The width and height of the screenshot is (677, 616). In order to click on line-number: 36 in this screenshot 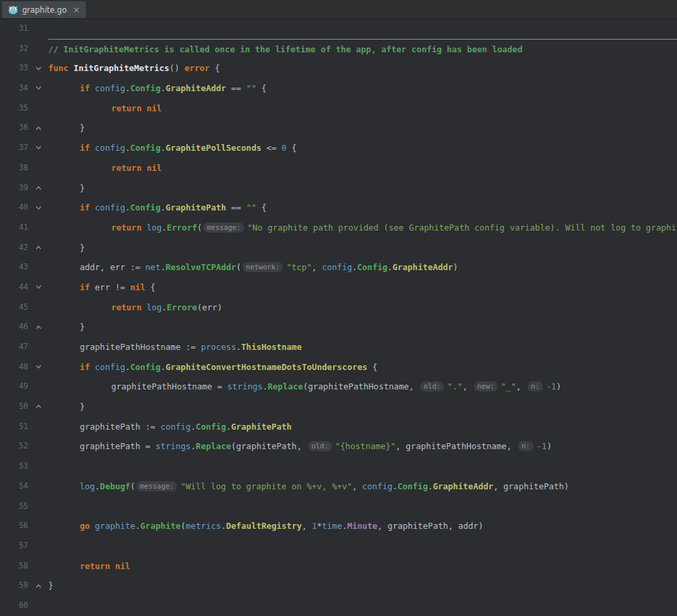, I will do `click(14, 128)`.